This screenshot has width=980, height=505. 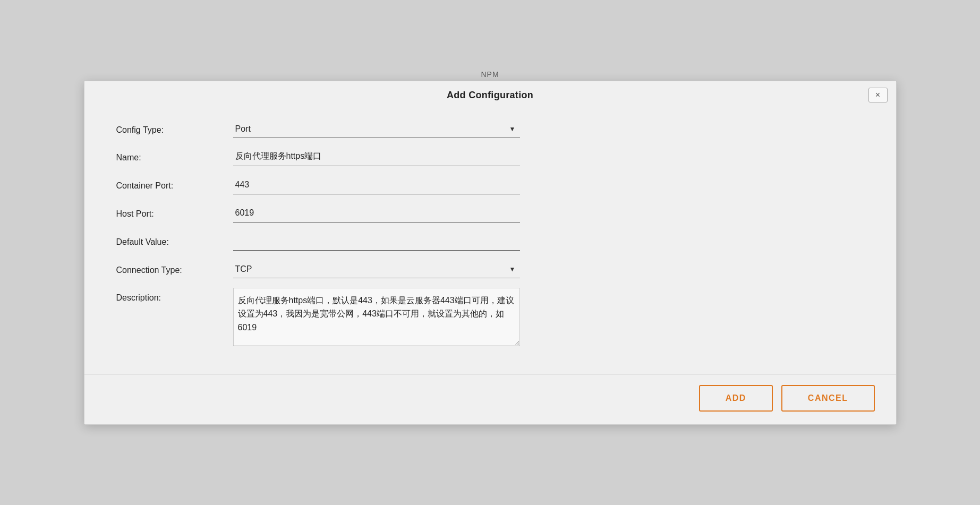 What do you see at coordinates (377, 213) in the screenshot?
I see `host-port-input` at bounding box center [377, 213].